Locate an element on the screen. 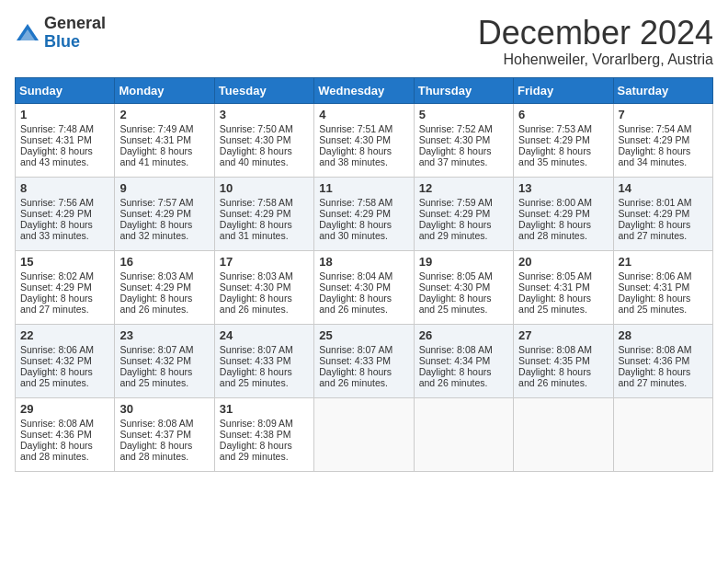 The width and height of the screenshot is (728, 563). day-number: 10 is located at coordinates (265, 188).